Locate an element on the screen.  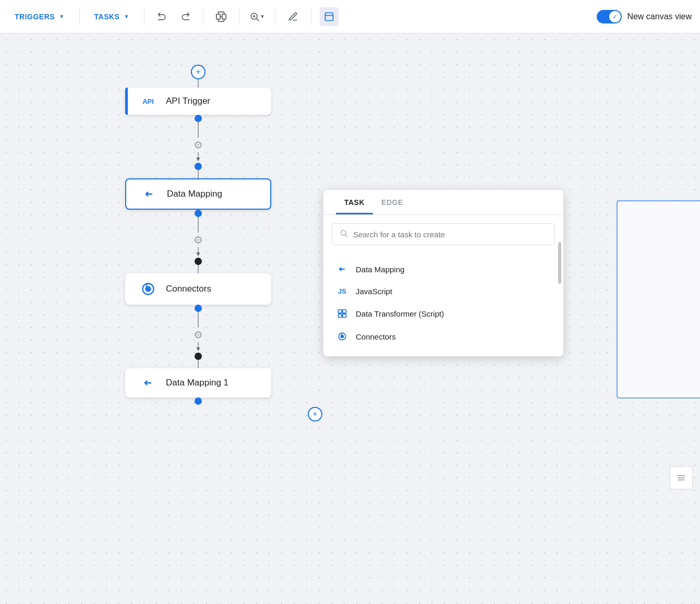
canvas-view-button is located at coordinates (329, 17).